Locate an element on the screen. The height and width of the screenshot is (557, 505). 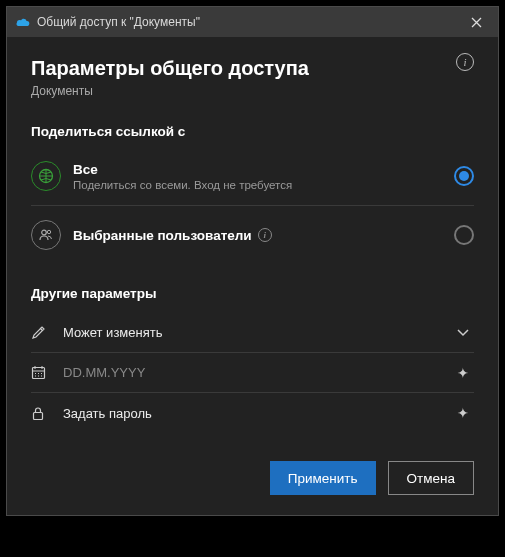
option-selected-users-title: Выбранные пользователи is located at coordinates (162, 236).